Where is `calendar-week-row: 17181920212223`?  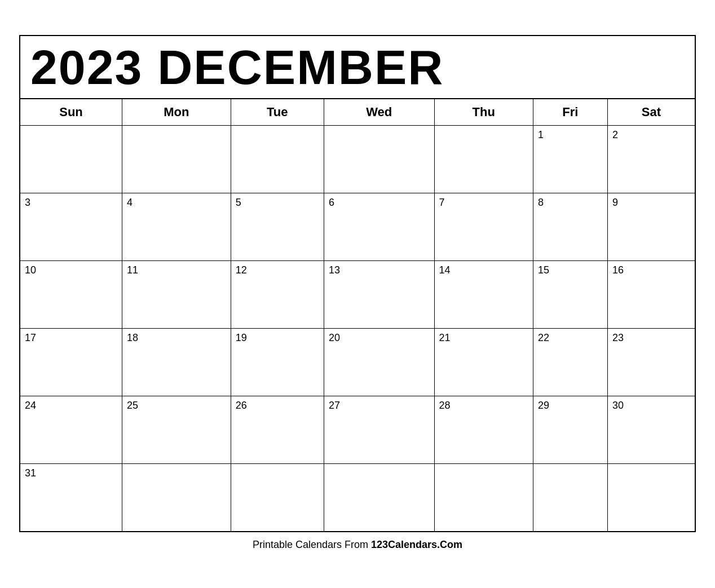 calendar-week-row: 17181920212223 is located at coordinates (358, 362).